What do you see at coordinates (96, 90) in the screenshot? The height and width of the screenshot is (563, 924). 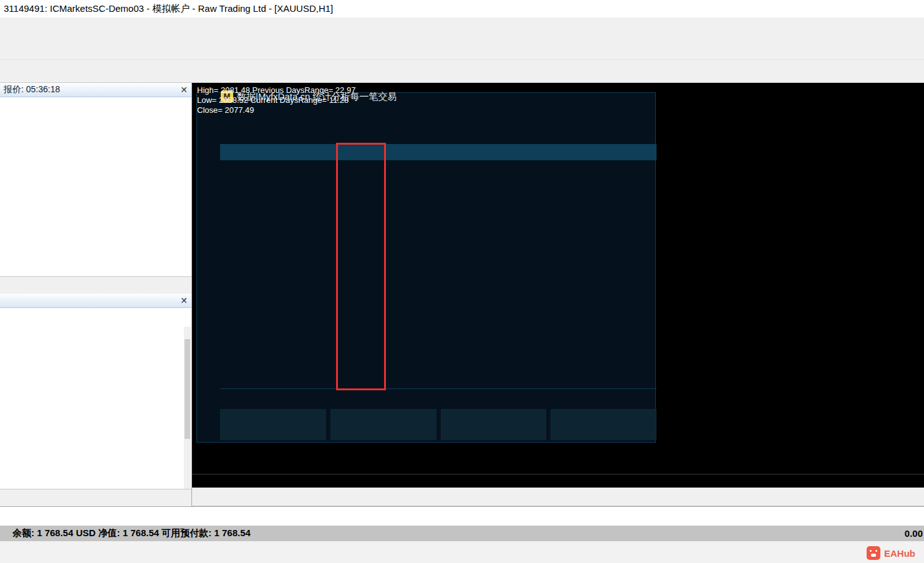 I see `market-watch-header: 报价: 05:36:18 ✕` at bounding box center [96, 90].